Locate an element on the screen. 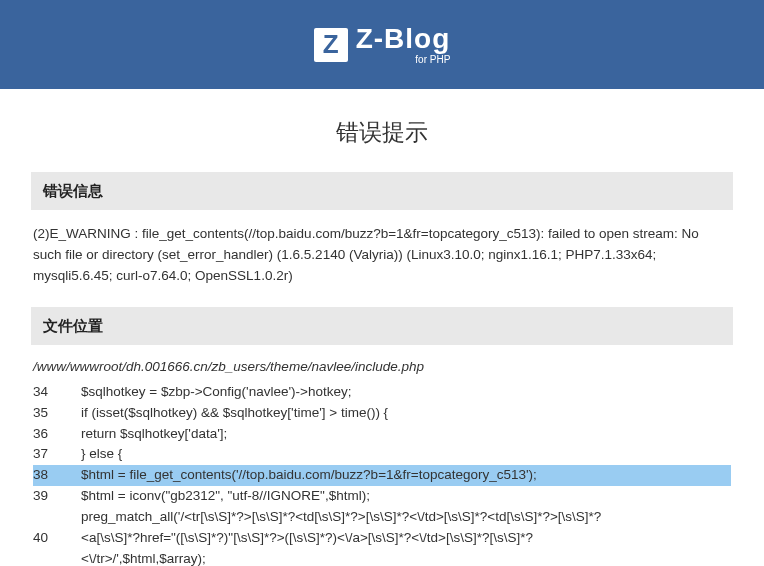 The height and width of the screenshot is (566, 764). code-content: <\/tr>/',$html,$array); is located at coordinates (406, 558).